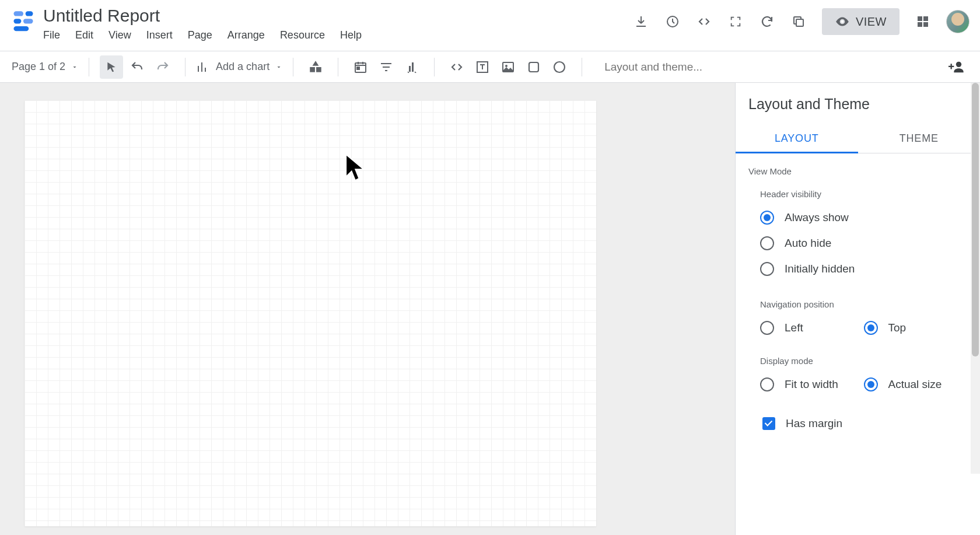 Image resolution: width=980 pixels, height=535 pixels. What do you see at coordinates (163, 67) in the screenshot?
I see `redo-icon` at bounding box center [163, 67].